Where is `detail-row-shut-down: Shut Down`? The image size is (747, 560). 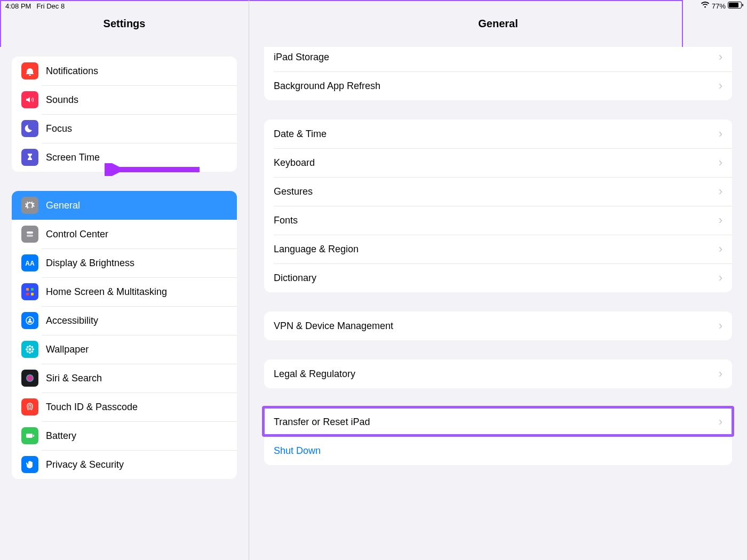 detail-row-shut-down: Shut Down is located at coordinates (474, 451).